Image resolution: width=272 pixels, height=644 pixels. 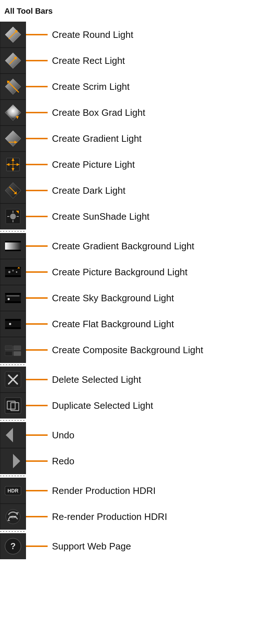 I want to click on toolbar-item: Create Sky Background Light, so click(x=136, y=298).